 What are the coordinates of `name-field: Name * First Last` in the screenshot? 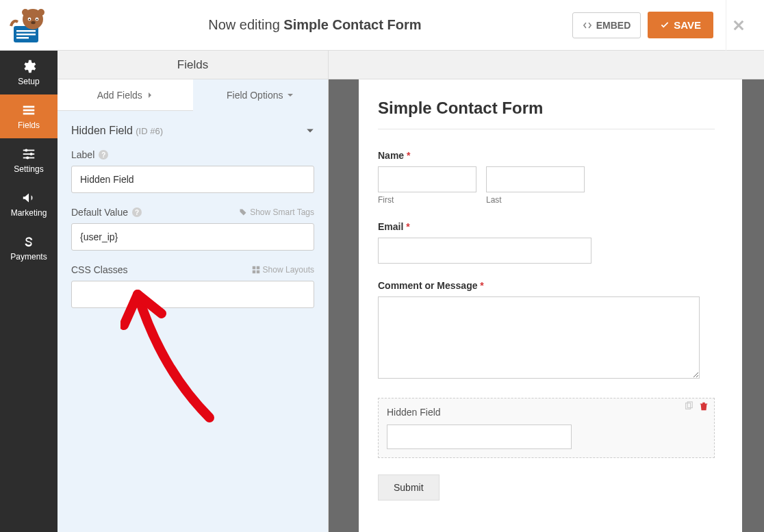 It's located at (560, 177).